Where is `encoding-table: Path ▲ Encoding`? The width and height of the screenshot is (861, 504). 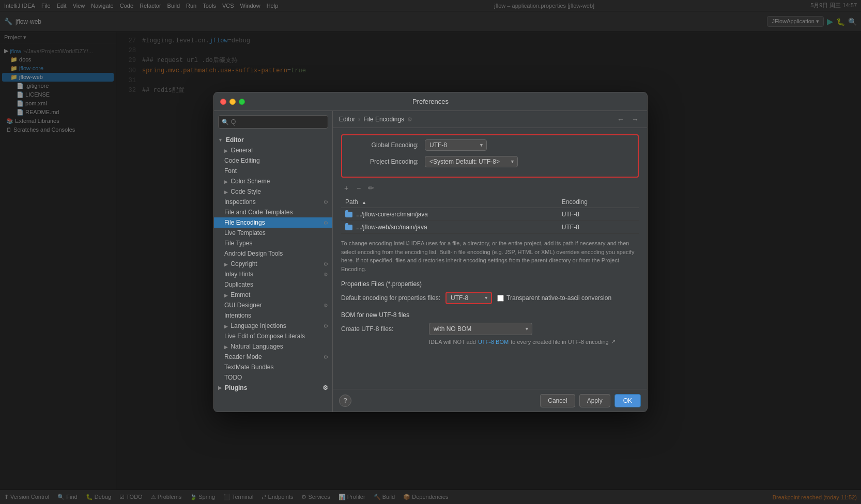
encoding-table: Path ▲ Encoding is located at coordinates (490, 215).